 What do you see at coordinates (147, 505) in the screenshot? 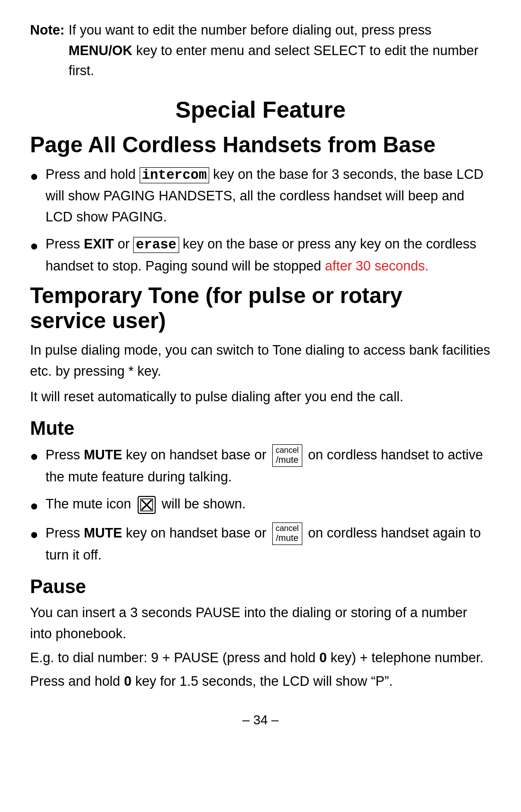
I see `mute-icon` at bounding box center [147, 505].